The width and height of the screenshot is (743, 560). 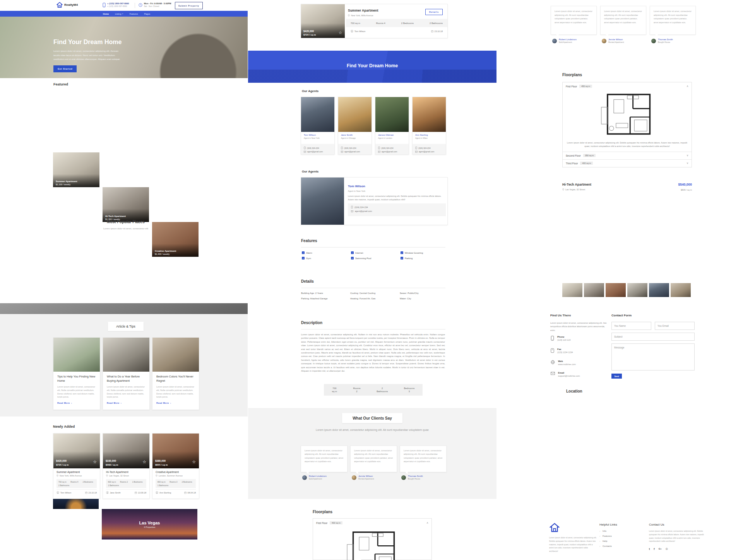 What do you see at coordinates (126, 466) in the screenshot?
I see `listing-card: $330,000 $568 / sq m ☆ Hi-Tech Apartment…` at bounding box center [126, 466].